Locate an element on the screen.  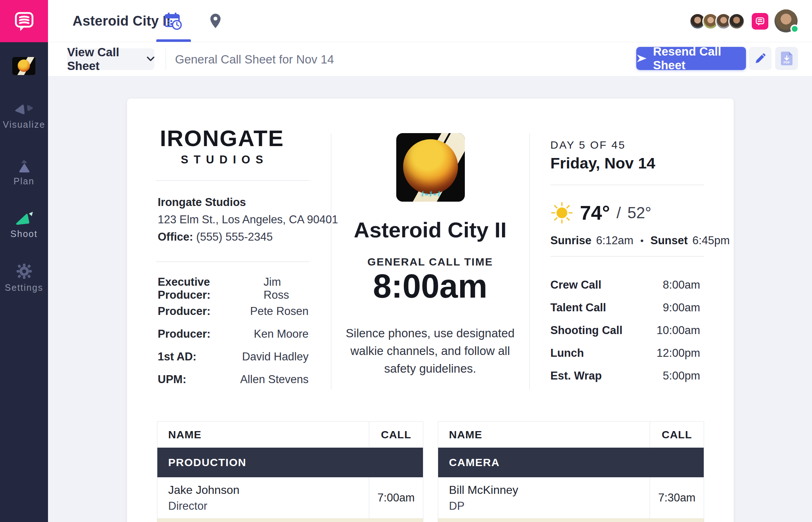
crew-row: Executive Producer: Jim Ross is located at coordinates (233, 289).